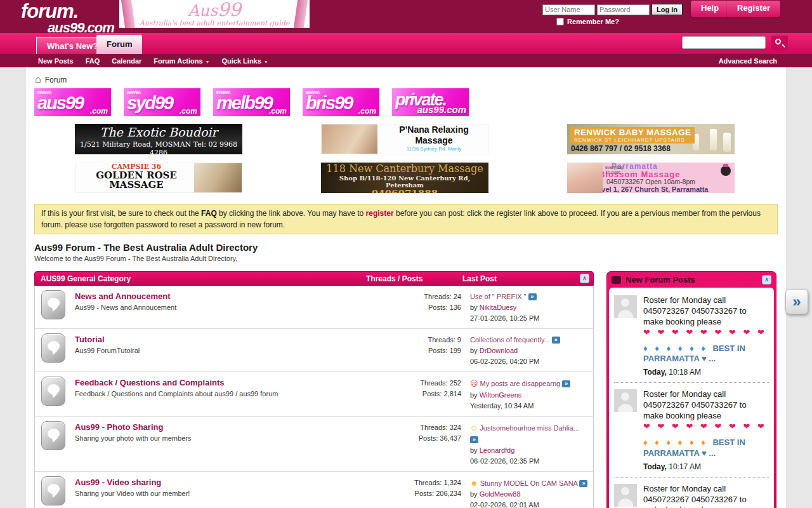 The width and height of the screenshot is (812, 508). I want to click on forum-title-link: Tutorial, so click(222, 339).